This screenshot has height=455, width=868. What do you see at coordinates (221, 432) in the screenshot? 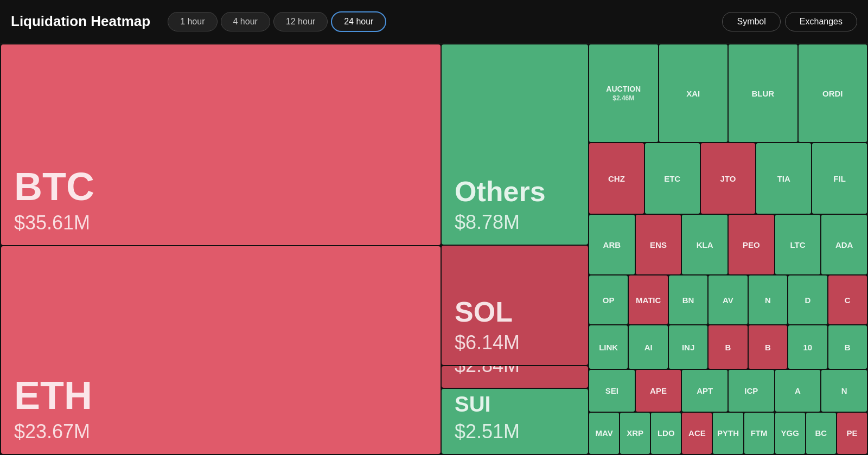
I see `eth-value: $23.67M` at bounding box center [221, 432].